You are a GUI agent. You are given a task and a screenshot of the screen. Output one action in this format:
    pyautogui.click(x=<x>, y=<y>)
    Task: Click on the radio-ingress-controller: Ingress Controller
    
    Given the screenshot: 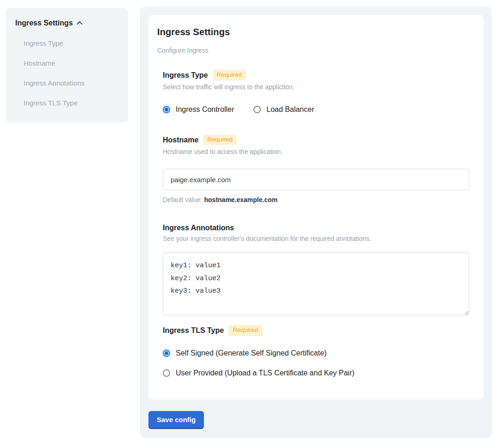 What is the action you would take?
    pyautogui.click(x=198, y=110)
    